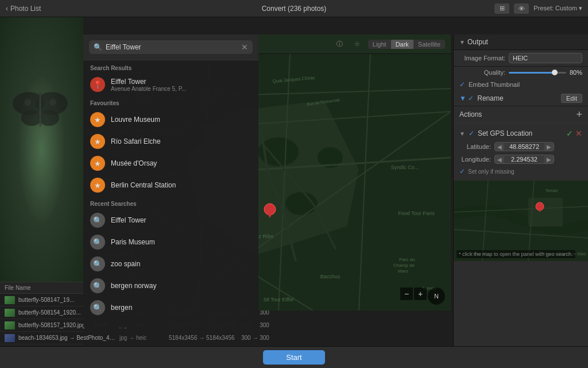 This screenshot has width=588, height=368. Describe the element at coordinates (264, 338) in the screenshot. I see `file-dpi: 300 → 300` at that location.